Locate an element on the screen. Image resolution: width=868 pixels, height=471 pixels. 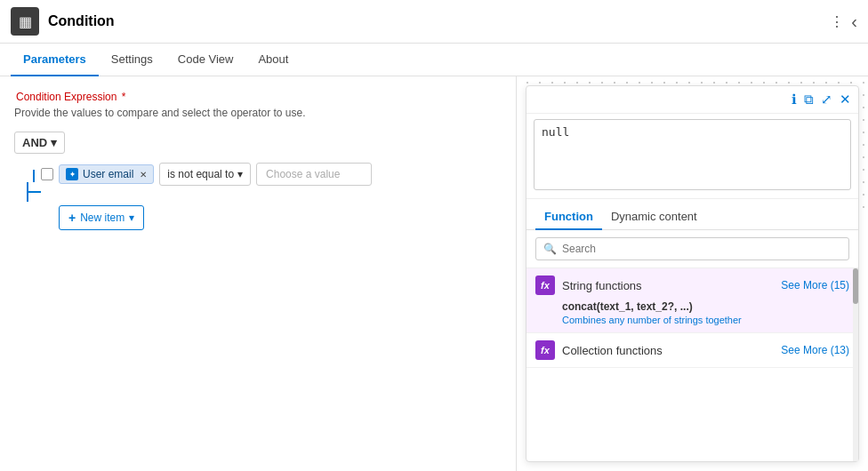
concat-desc: Combines any number of strings together is located at coordinates (706, 320).